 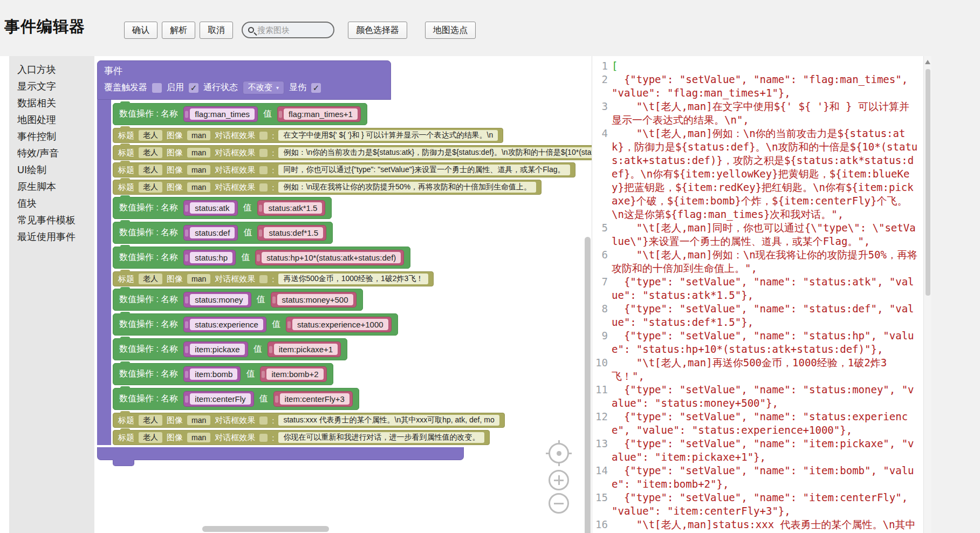 I want to click on name-pill: item:pickaxe, so click(x=217, y=350).